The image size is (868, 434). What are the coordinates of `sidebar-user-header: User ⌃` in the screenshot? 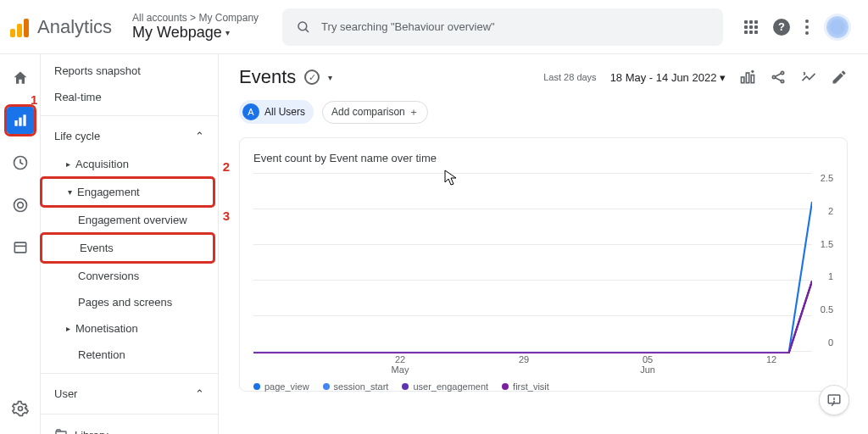 It's located at (129, 393).